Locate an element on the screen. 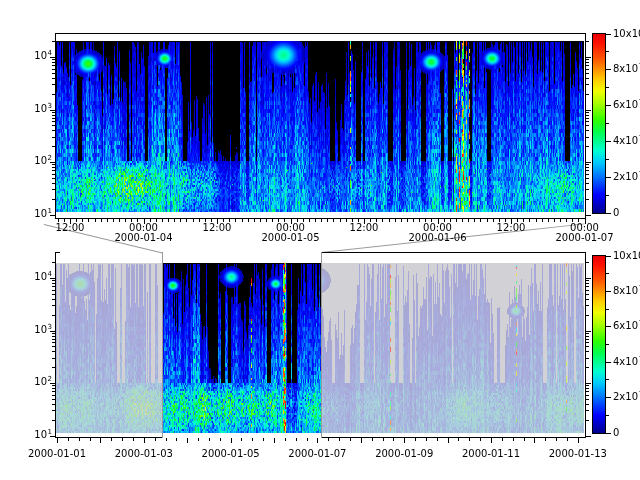 The height and width of the screenshot is (480, 640). x-date-label: 2000-01-09 is located at coordinates (404, 454).